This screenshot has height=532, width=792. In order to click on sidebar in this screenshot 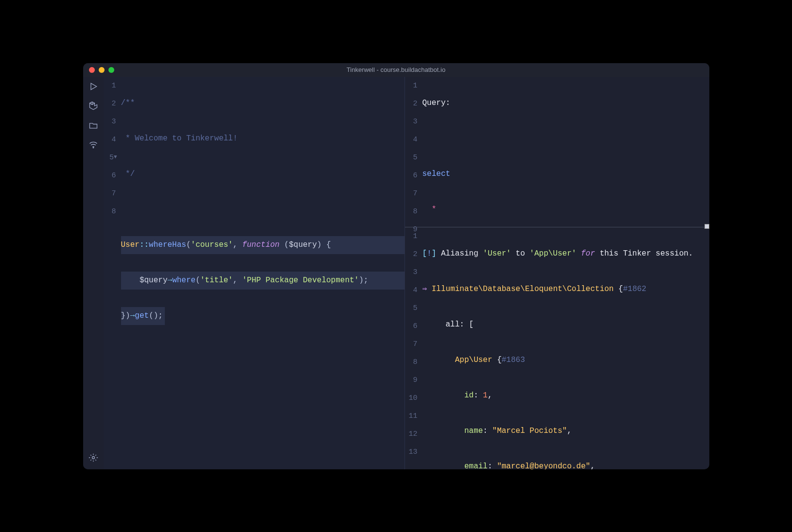, I will do `click(93, 273)`.